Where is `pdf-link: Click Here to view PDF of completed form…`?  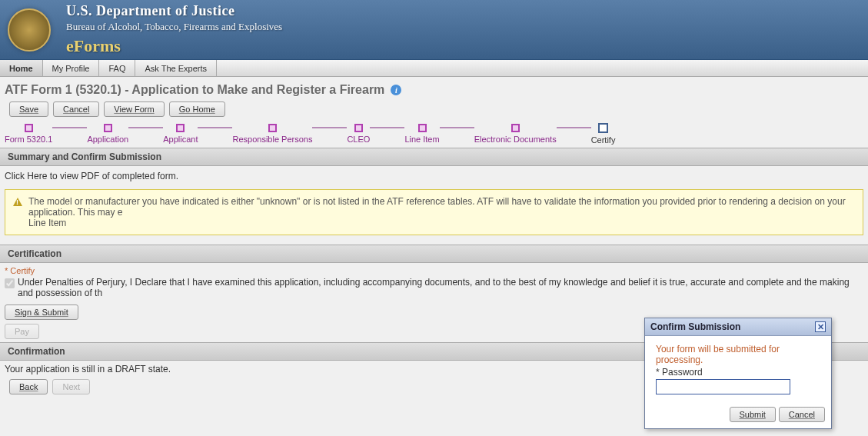 pdf-link: Click Here to view PDF of completed form… is located at coordinates (434, 178).